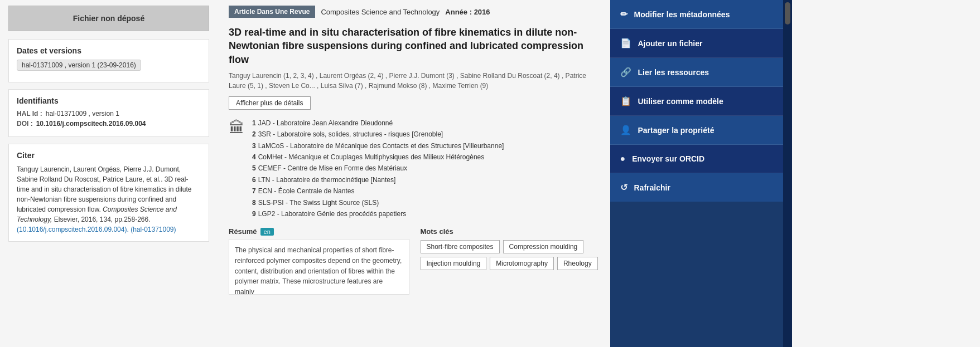  I want to click on bottom-section: Résumé en The physical and mechanical pr…, so click(414, 261).